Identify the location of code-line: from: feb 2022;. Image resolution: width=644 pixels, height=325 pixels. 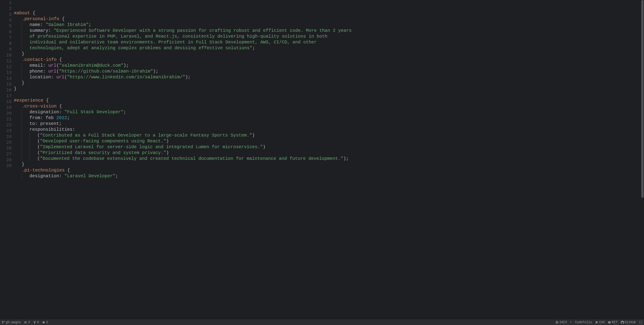
(329, 118).